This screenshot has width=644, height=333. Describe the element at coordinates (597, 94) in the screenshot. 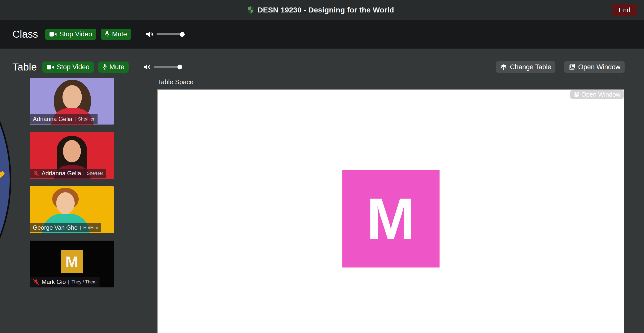

I see `canvas-open-window-button: Open Window` at that location.